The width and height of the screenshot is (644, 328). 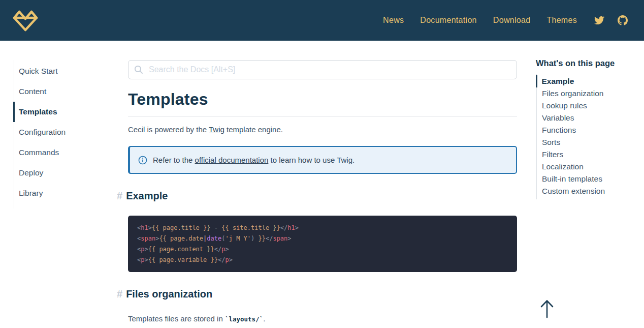 What do you see at coordinates (512, 20) in the screenshot?
I see `nav-link-download: Download` at bounding box center [512, 20].